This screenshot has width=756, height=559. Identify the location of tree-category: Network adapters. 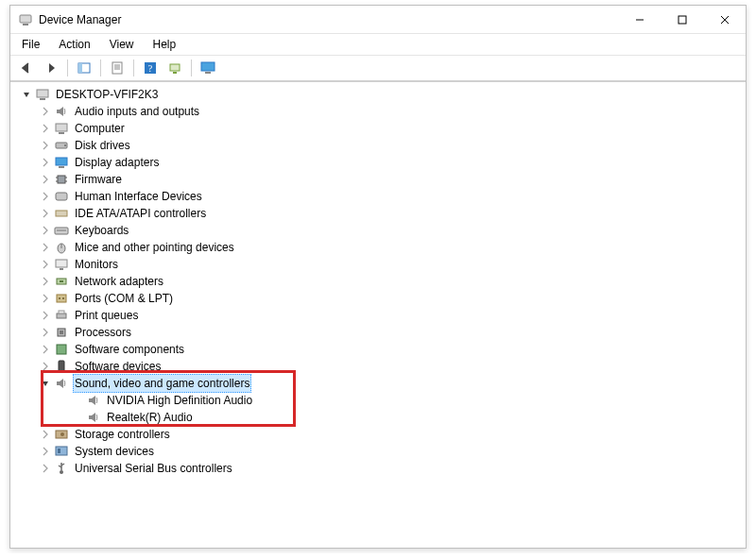
(378, 281).